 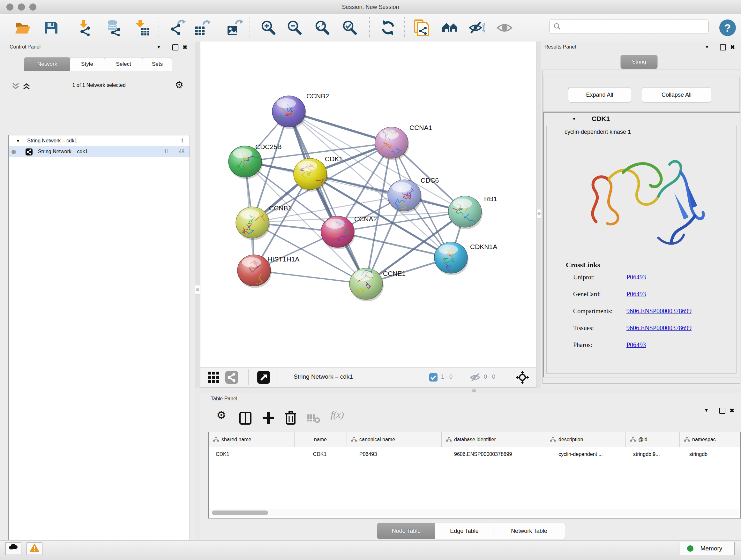 What do you see at coordinates (639, 62) in the screenshot?
I see `tab-string: String` at bounding box center [639, 62].